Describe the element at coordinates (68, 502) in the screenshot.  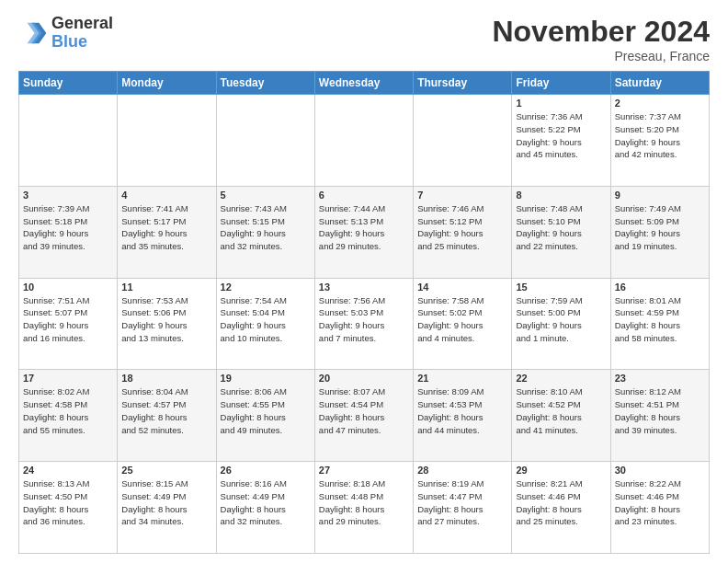
I see `day-info: Sunrise: 8:13 AM Sunset: 4:50 PM Dayligh…` at that location.